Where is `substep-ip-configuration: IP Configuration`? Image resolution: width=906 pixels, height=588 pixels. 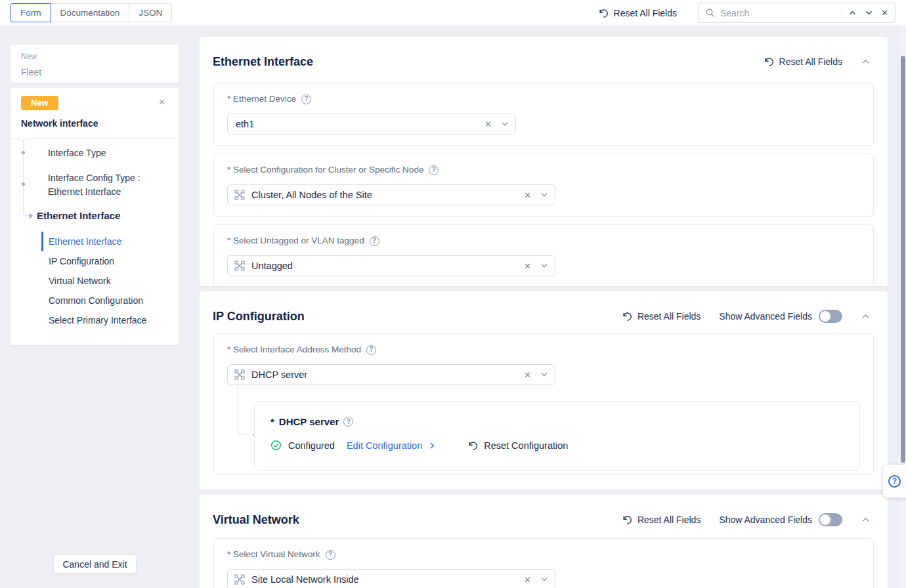
substep-ip-configuration: IP Configuration is located at coordinates (108, 261).